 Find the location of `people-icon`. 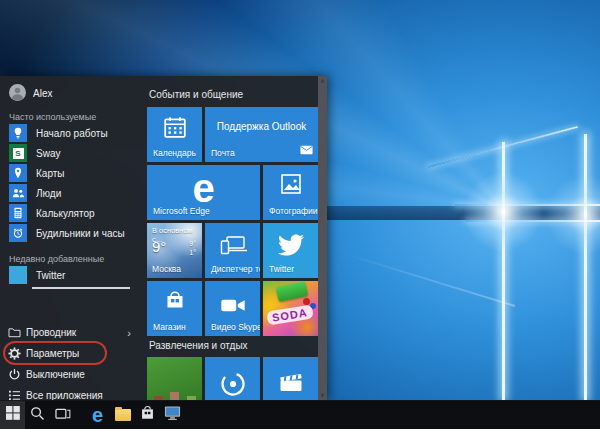

people-icon is located at coordinates (18, 193).